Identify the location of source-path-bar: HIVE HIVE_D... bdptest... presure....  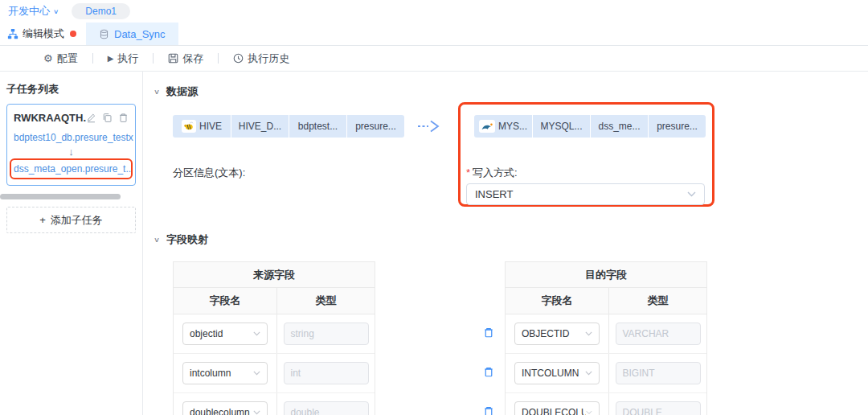
(289, 126).